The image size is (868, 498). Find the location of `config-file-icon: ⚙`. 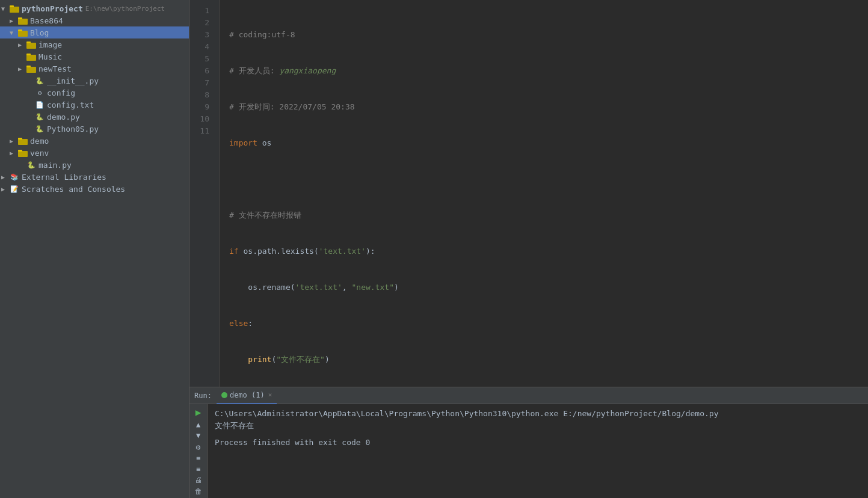

config-file-icon: ⚙ is located at coordinates (40, 93).